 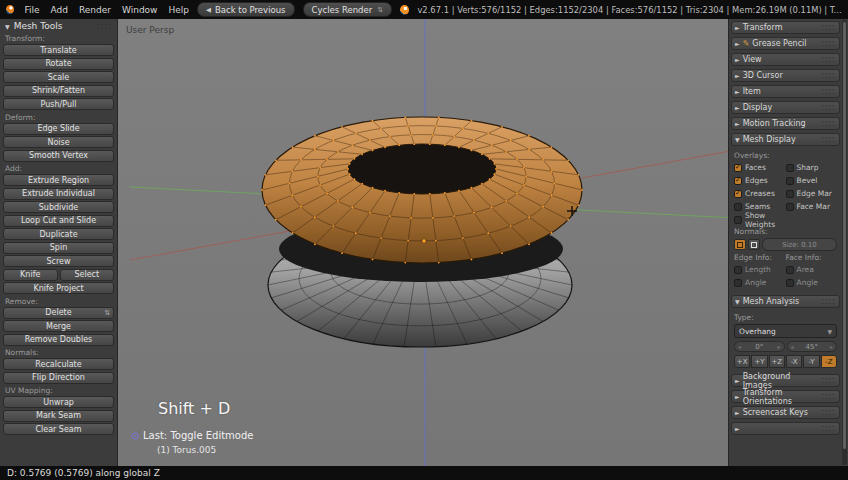 What do you see at coordinates (104, 26) in the screenshot?
I see `panel-grip: ::::` at bounding box center [104, 26].